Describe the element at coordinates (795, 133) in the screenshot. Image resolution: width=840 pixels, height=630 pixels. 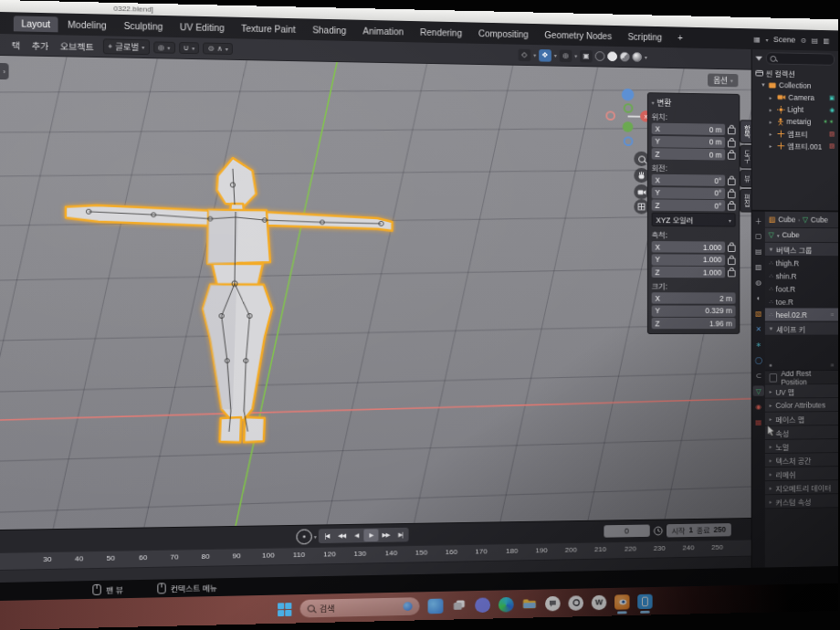
I see `outliner-row-empty: ▸ 엠프티 ▨` at that location.